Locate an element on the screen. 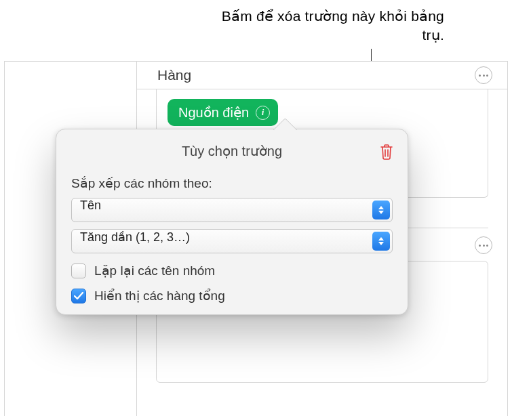  popover-title: Tùy chọn trường is located at coordinates (232, 151).